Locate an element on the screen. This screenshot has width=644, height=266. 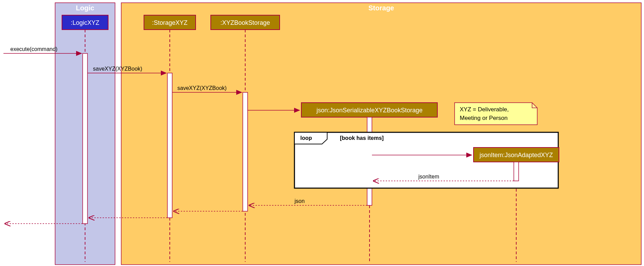
note-line1: XYZ = Deliverable, is located at coordinates (484, 110).